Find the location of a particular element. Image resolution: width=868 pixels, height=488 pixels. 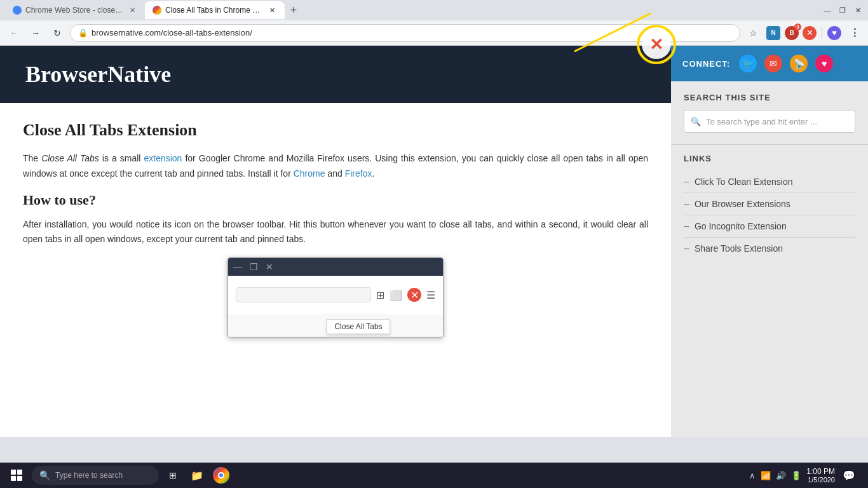

search-box: 🔍 To search type and hit enter ... is located at coordinates (770, 121).